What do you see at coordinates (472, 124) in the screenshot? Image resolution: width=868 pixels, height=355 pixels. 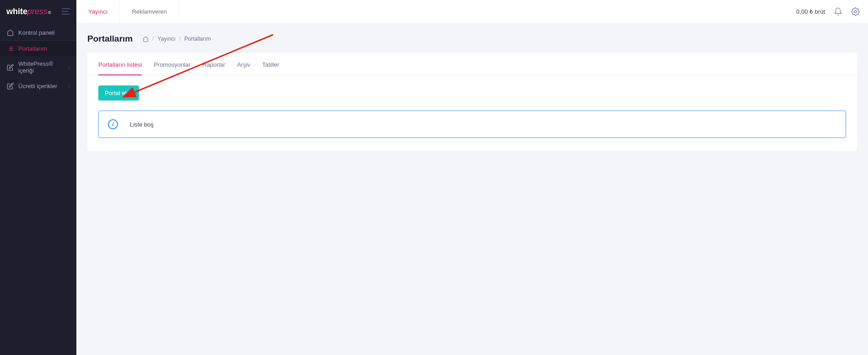 I see `info-box: i Liste boş` at bounding box center [472, 124].